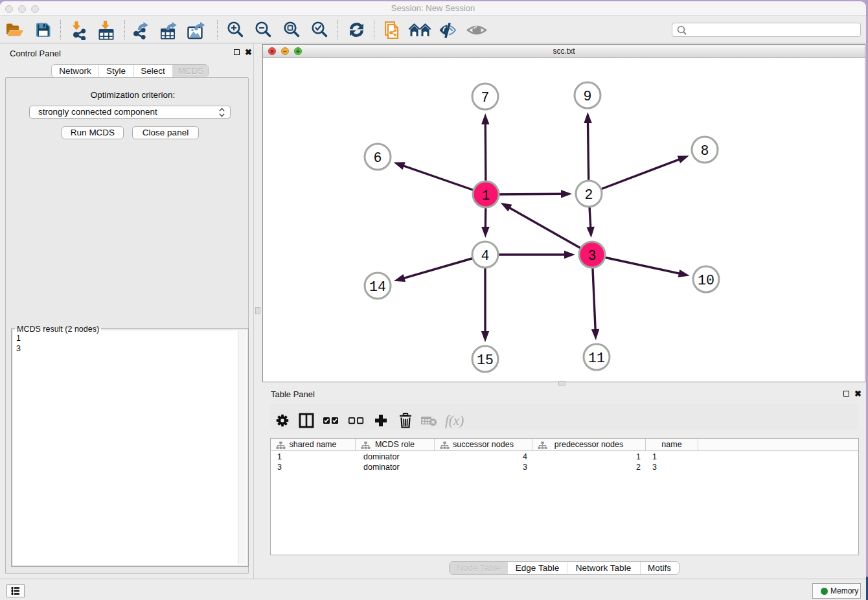 The image size is (868, 600). I want to click on svg-text: 2, so click(589, 195).